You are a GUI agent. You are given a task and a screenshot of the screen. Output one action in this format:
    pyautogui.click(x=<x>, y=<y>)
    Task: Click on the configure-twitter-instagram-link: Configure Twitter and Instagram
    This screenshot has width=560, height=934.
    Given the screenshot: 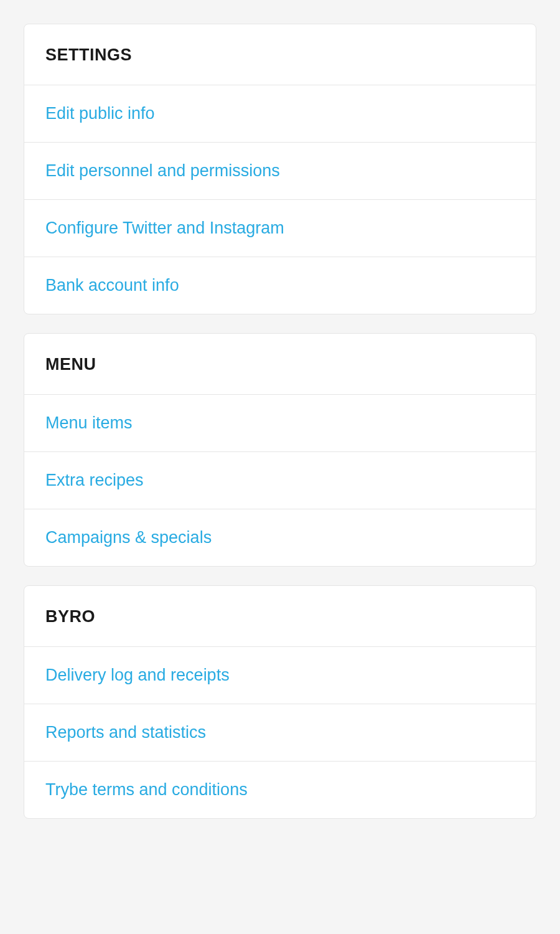 What is the action you would take?
    pyautogui.click(x=280, y=229)
    